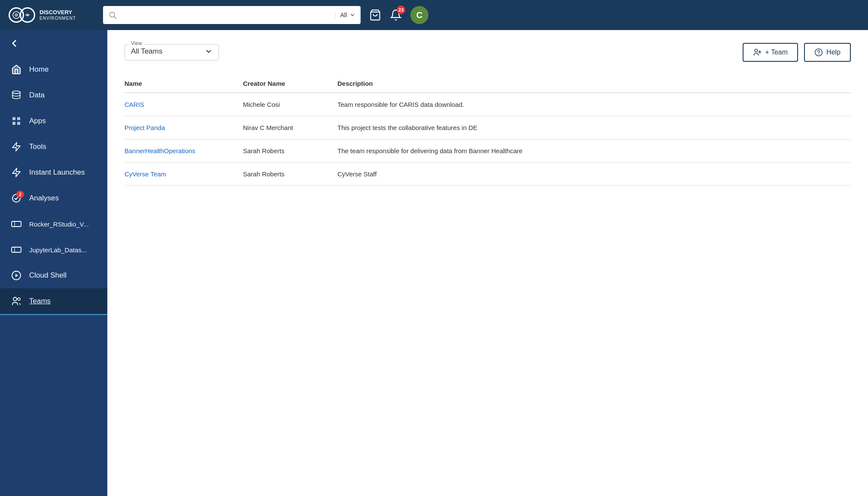  Describe the element at coordinates (819, 52) in the screenshot. I see `help-icon` at that location.